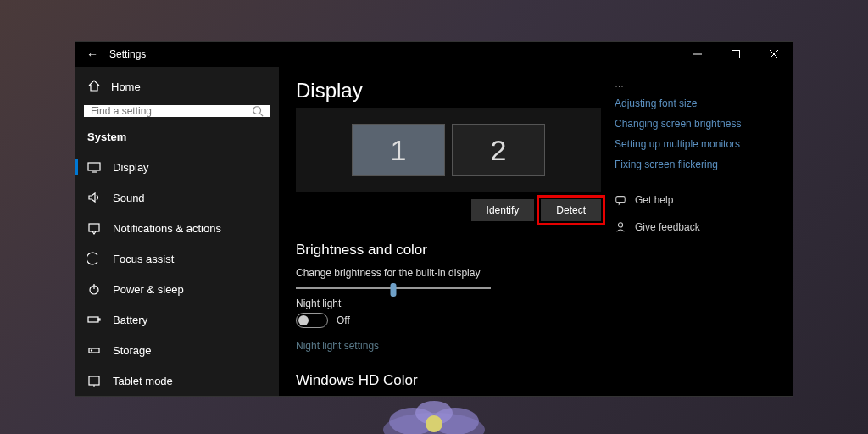 This screenshot has width=868, height=434. What do you see at coordinates (258, 111) in the screenshot?
I see `search-icon` at bounding box center [258, 111].